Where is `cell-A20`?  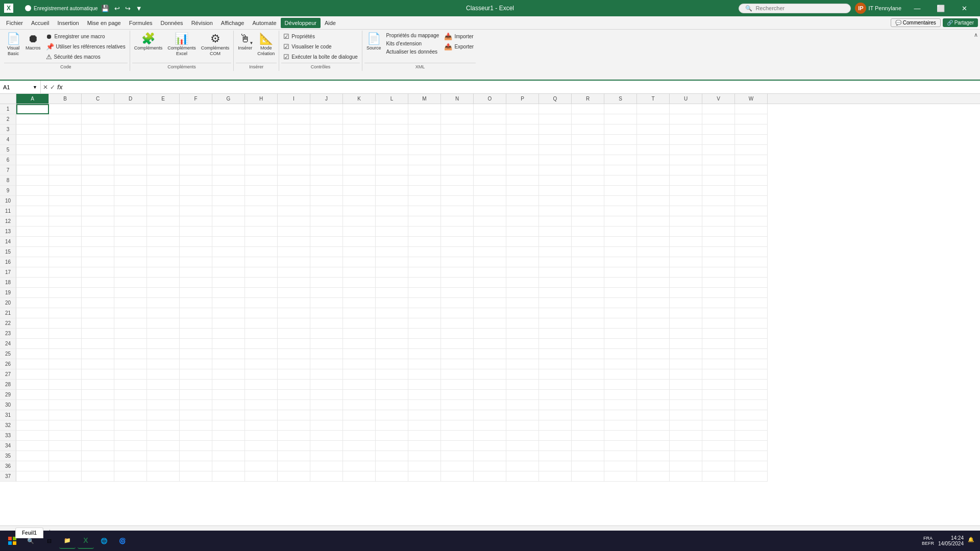 cell-A20 is located at coordinates (33, 303).